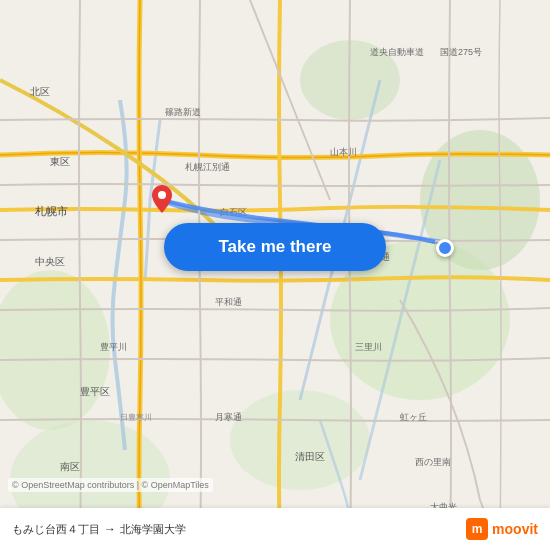  Describe the element at coordinates (60, 162) in the screenshot. I see `svg-text: 東区` at that location.